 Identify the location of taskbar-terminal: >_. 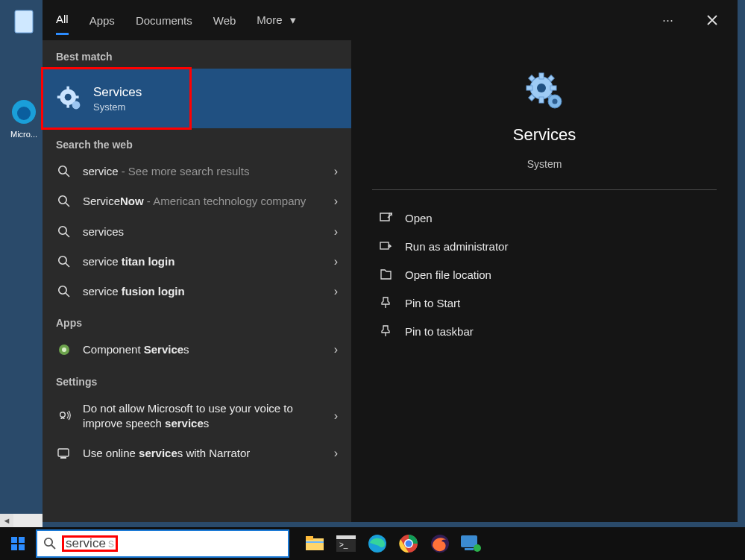
(346, 544).